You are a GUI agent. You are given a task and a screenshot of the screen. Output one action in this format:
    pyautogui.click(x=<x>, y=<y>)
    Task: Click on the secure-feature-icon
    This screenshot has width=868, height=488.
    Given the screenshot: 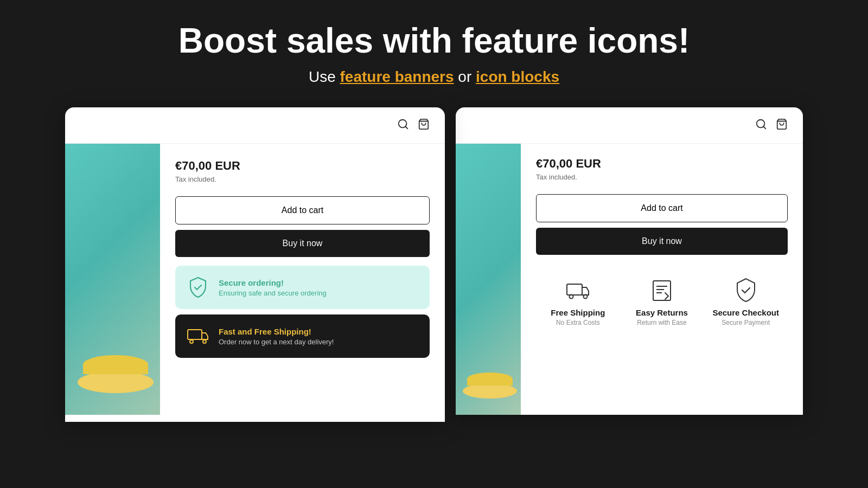 What is the action you would take?
    pyautogui.click(x=746, y=290)
    